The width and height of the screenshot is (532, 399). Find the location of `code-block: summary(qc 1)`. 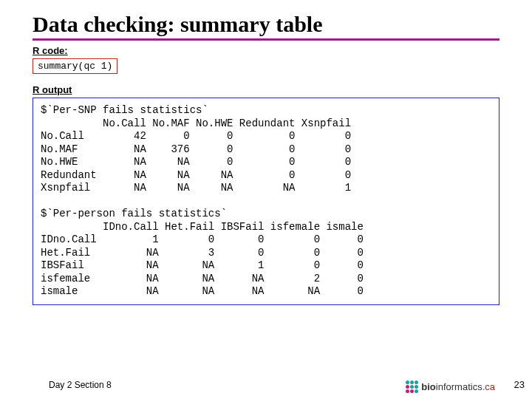

code-block: summary(qc 1) is located at coordinates (75, 66).